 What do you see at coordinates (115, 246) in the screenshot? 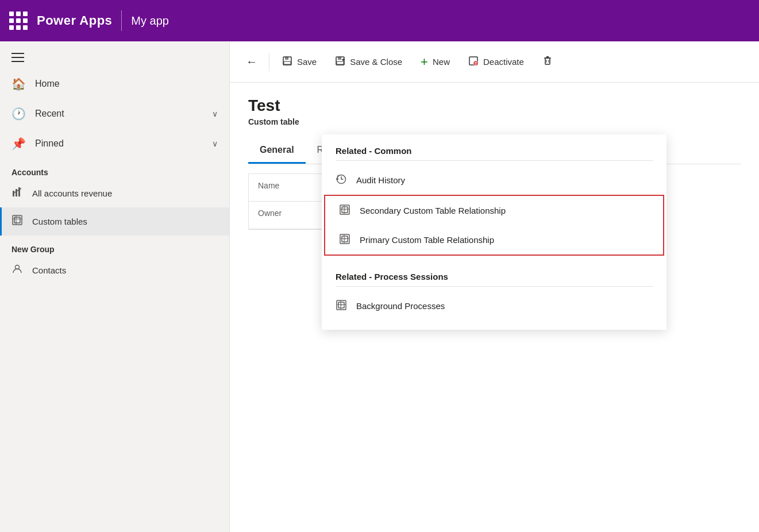
I see `sidebar-section-new-group: New Group` at bounding box center [115, 246].